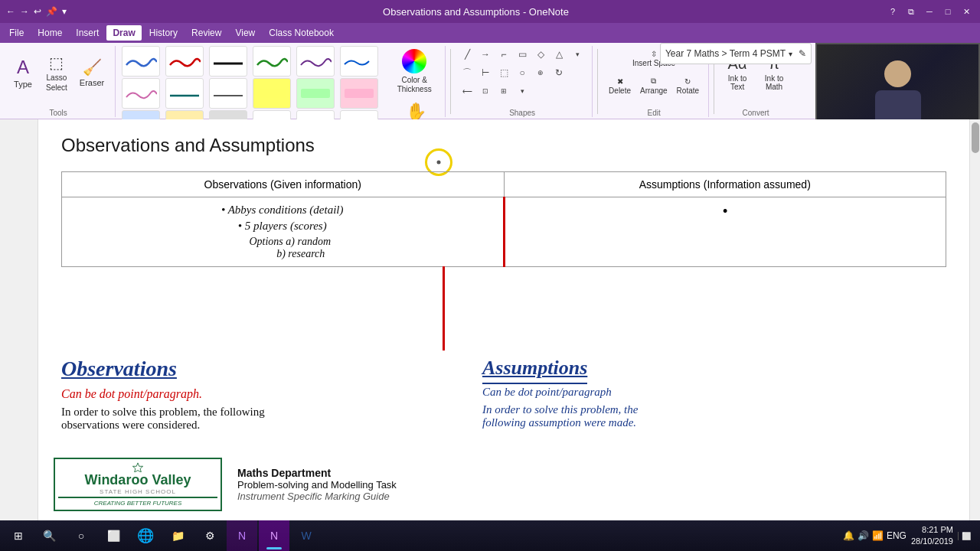 The image size is (980, 551). What do you see at coordinates (50, 33) in the screenshot?
I see `menu-home: Home` at bounding box center [50, 33].